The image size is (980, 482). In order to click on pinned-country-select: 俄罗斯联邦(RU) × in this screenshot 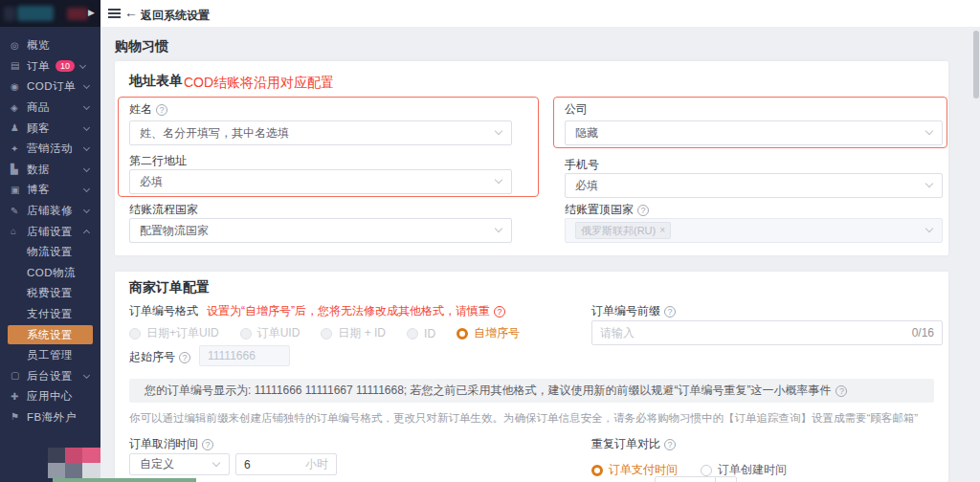, I will do `click(754, 230)`.